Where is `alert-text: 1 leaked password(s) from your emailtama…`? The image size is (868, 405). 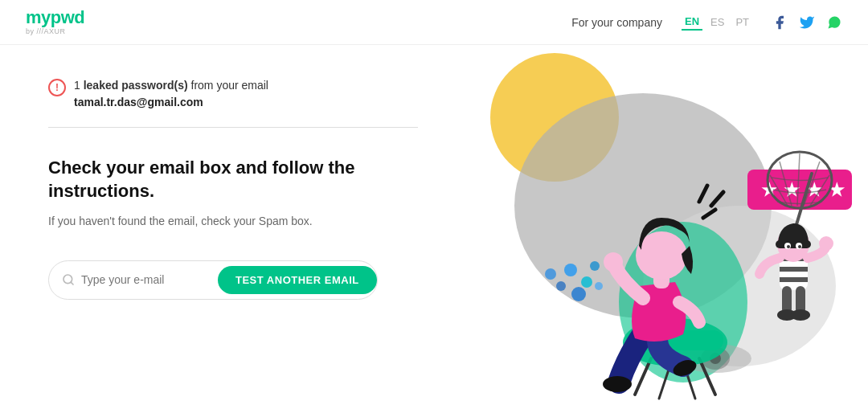
alert-text: 1 leaked password(s) from your emailtama… is located at coordinates (171, 94).